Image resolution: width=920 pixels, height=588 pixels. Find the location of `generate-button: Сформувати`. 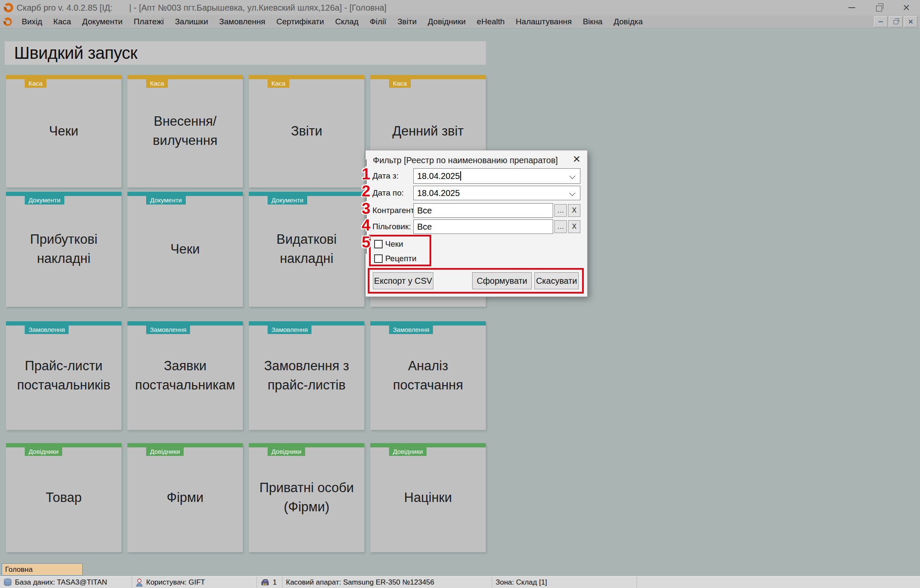

generate-button: Сформувати is located at coordinates (502, 281).